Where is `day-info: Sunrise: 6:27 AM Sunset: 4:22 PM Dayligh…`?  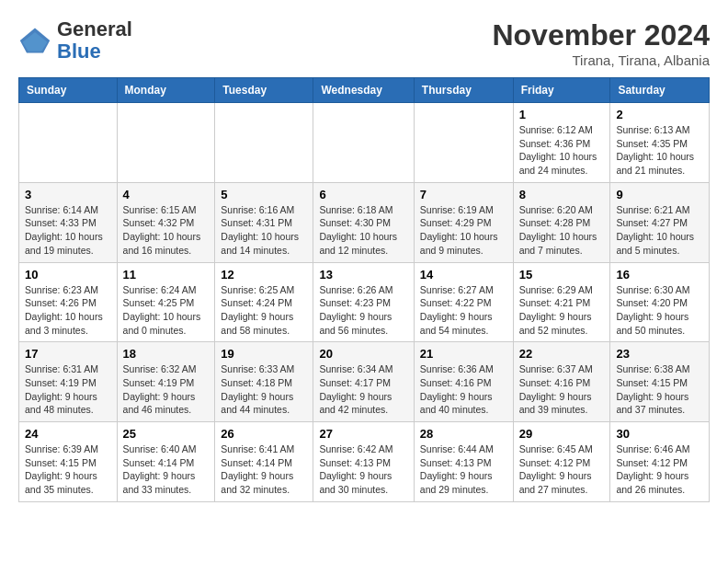
day-info: Sunrise: 6:27 AM Sunset: 4:22 PM Dayligh… is located at coordinates (463, 311).